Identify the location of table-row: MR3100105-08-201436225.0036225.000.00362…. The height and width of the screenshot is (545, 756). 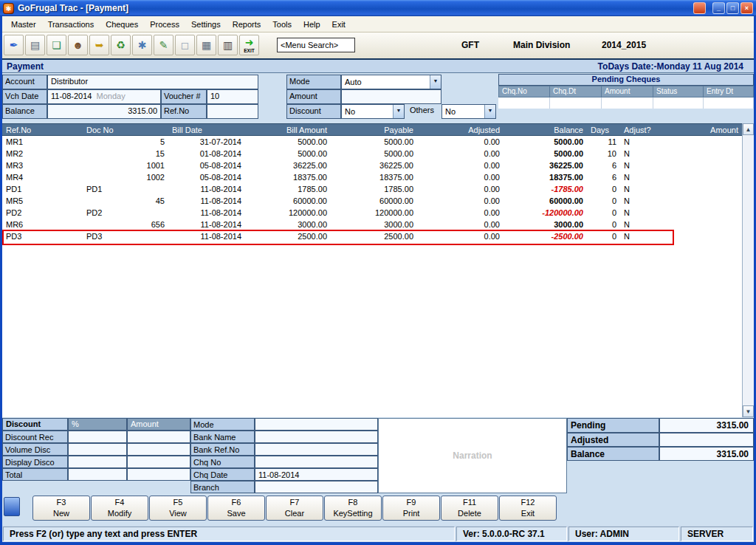
(372, 165).